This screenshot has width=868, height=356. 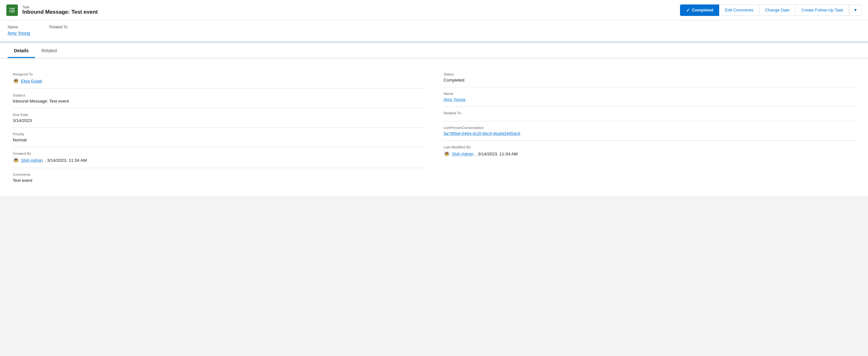 What do you see at coordinates (649, 114) in the screenshot?
I see `related-to-detail-field: Related To ✏` at bounding box center [649, 114].